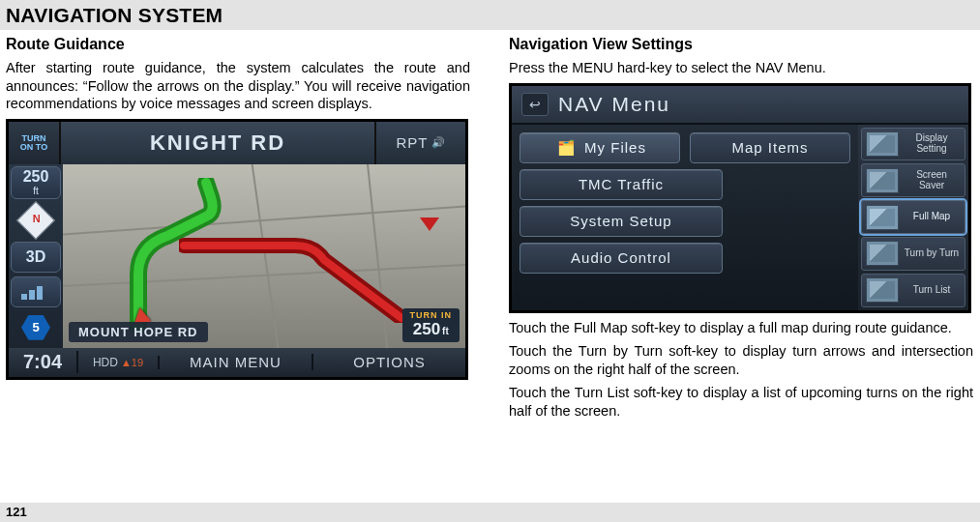 The height and width of the screenshot is (522, 980). Describe the element at coordinates (36, 220) in the screenshot. I see `compass-icon` at that location.